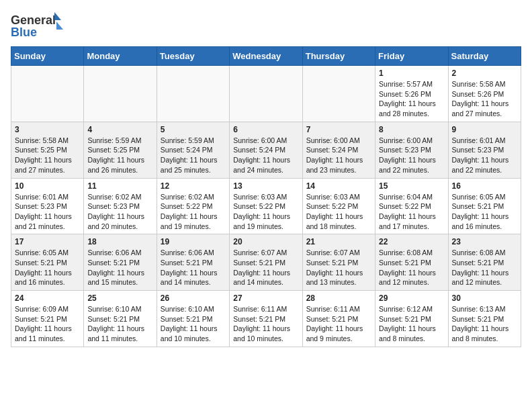  What do you see at coordinates (485, 242) in the screenshot?
I see `day-number: 23` at bounding box center [485, 242].